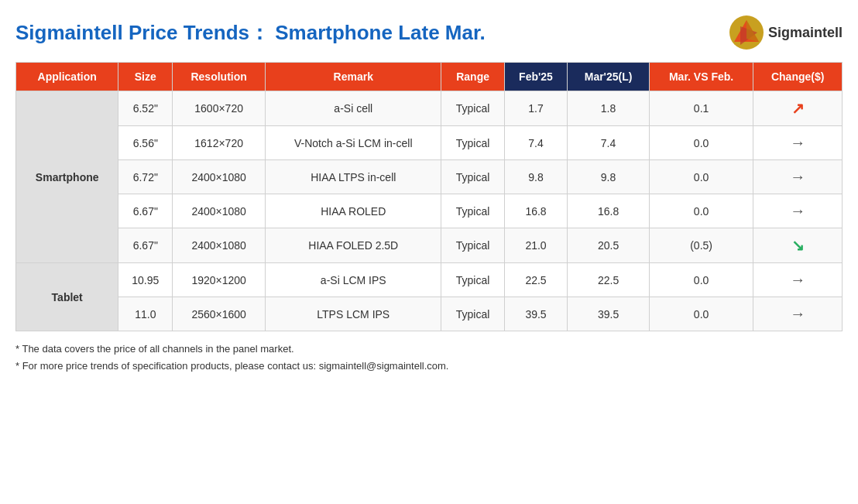  Describe the element at coordinates (353, 280) in the screenshot. I see `cell-remark: a-Si LCM IPS` at that location.